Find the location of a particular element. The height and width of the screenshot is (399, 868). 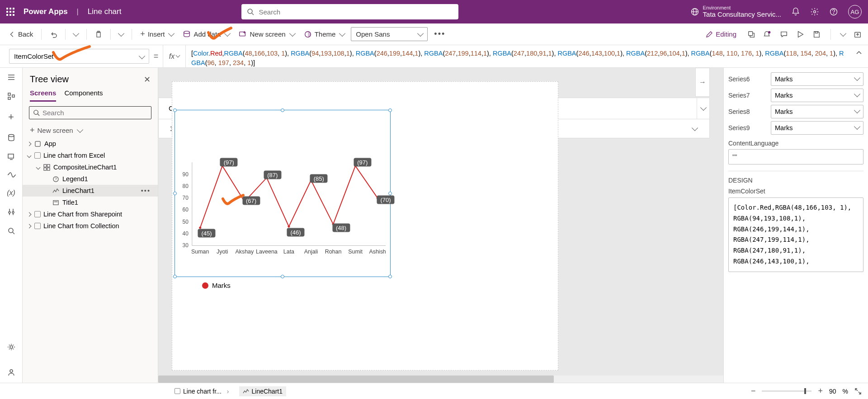

zoom-in: + is located at coordinates (820, 391).